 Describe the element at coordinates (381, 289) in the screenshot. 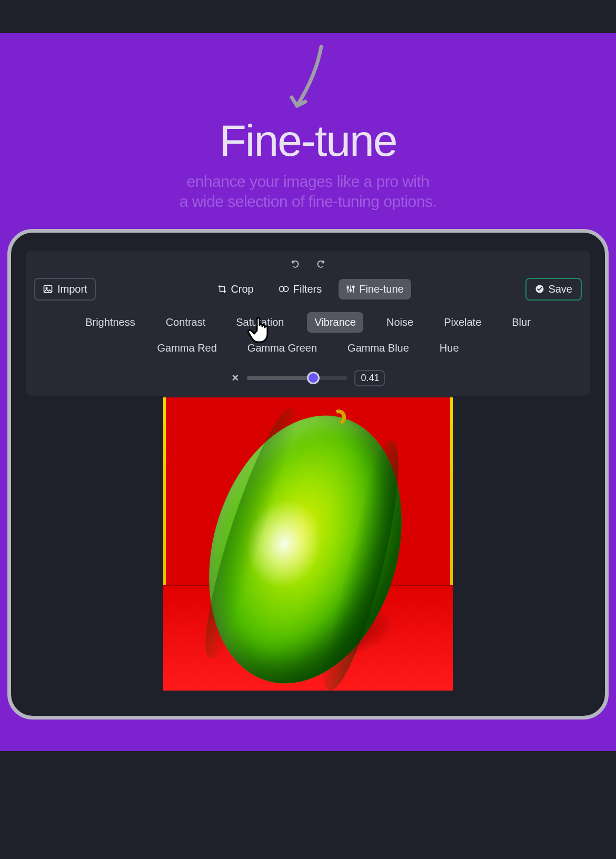

I see `tab-finetune-label: Fine-tune` at that location.